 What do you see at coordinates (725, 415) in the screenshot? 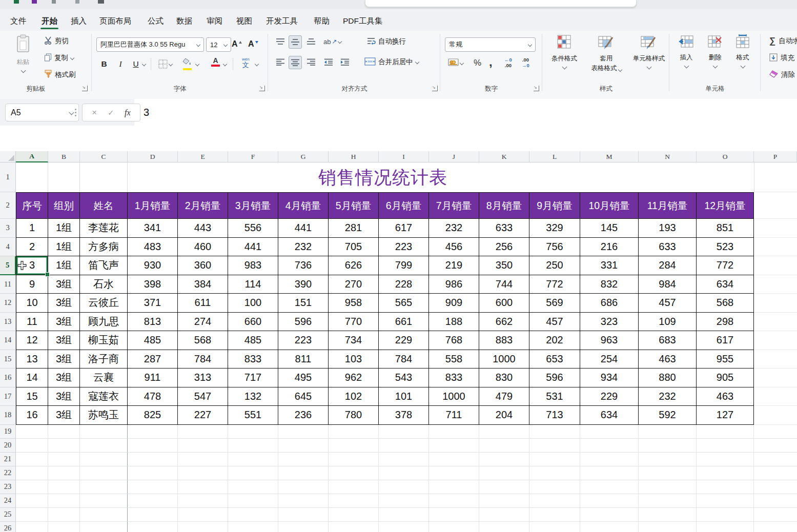
I see `cell-O18: 127` at bounding box center [725, 415].